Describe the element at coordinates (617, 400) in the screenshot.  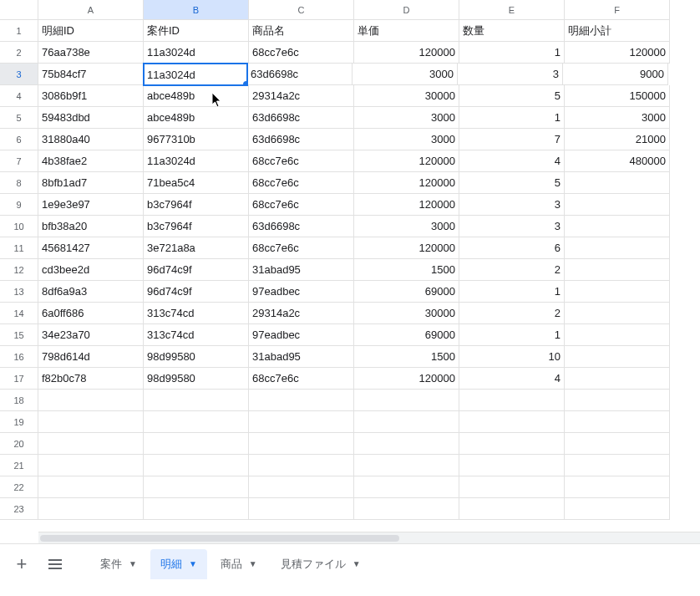
I see `cell-F18` at that location.